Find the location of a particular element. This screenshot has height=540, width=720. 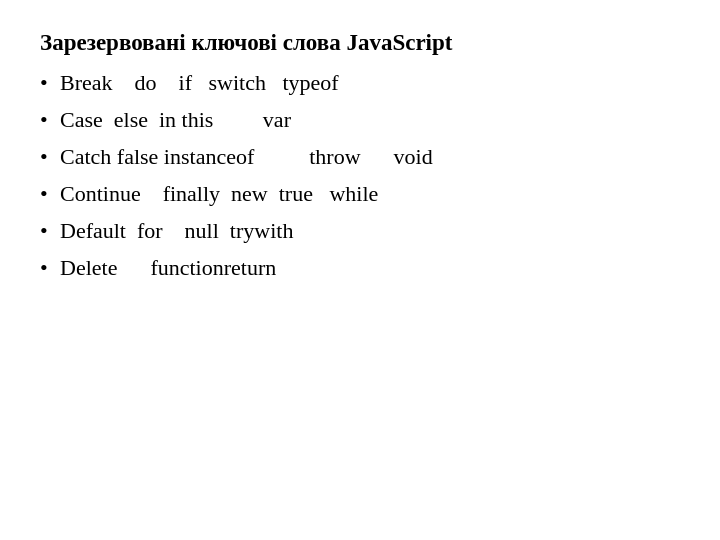

list-item: Catch false instanceof throw void is located at coordinates (360, 156).